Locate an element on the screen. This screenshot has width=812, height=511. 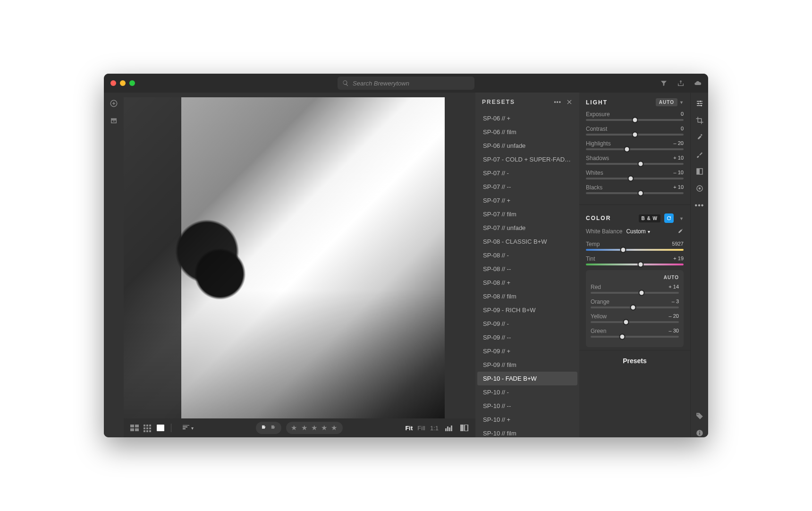
light-auto-button: AUTO is located at coordinates (667, 102).